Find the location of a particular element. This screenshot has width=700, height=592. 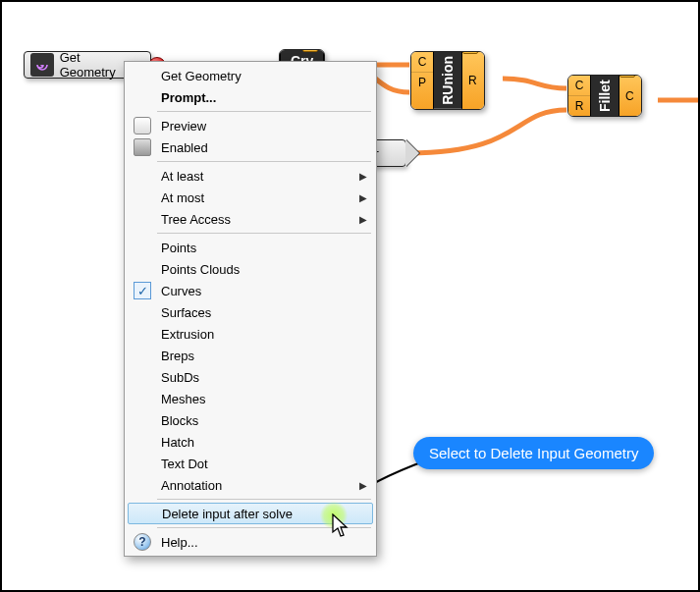

enabled-icon is located at coordinates (142, 147).